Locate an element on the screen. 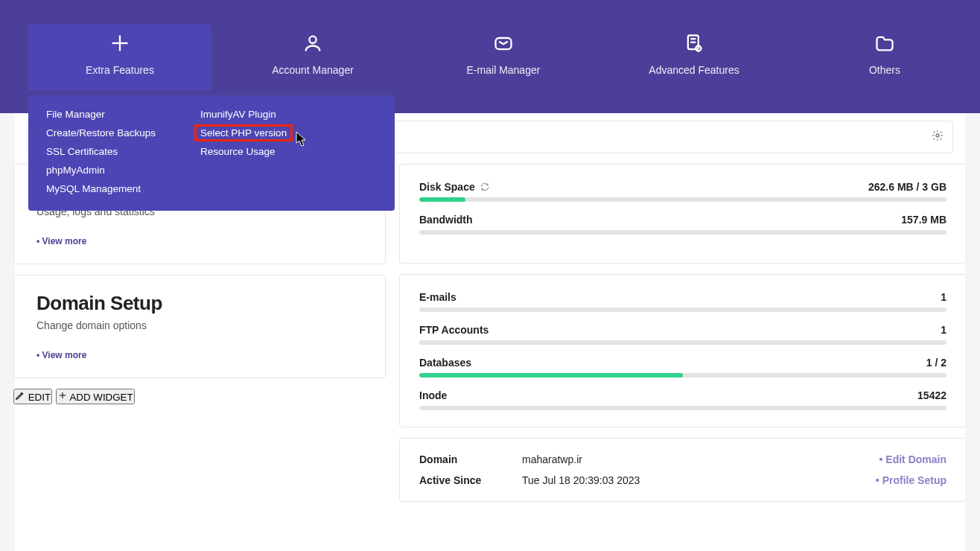 Image resolution: width=980 pixels, height=551 pixels. folder-icon is located at coordinates (885, 43).